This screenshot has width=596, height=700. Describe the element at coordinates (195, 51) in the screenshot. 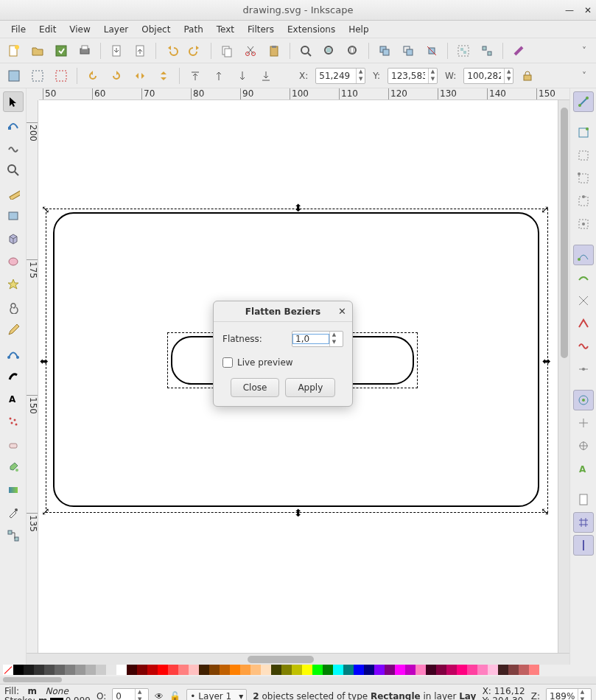

I see `redo-icon` at that location.